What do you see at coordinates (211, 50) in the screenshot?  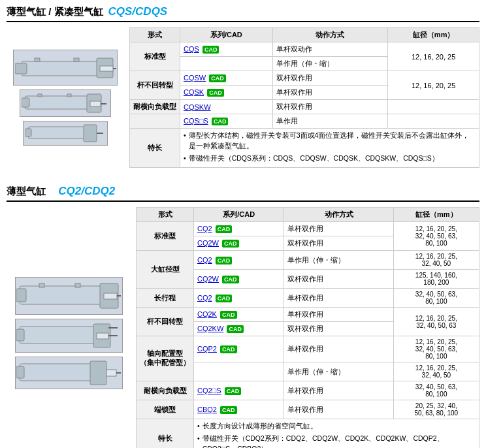 I see `cqs-cad-badge: CAD` at bounding box center [211, 50].